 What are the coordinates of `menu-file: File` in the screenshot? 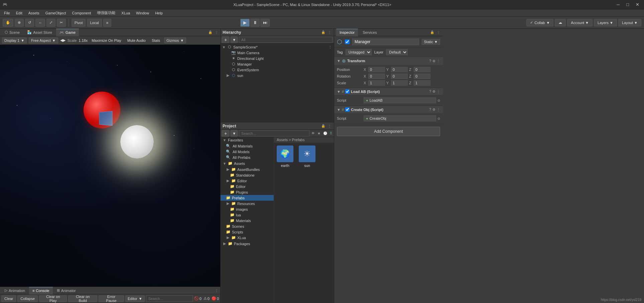 It's located at (7, 13).